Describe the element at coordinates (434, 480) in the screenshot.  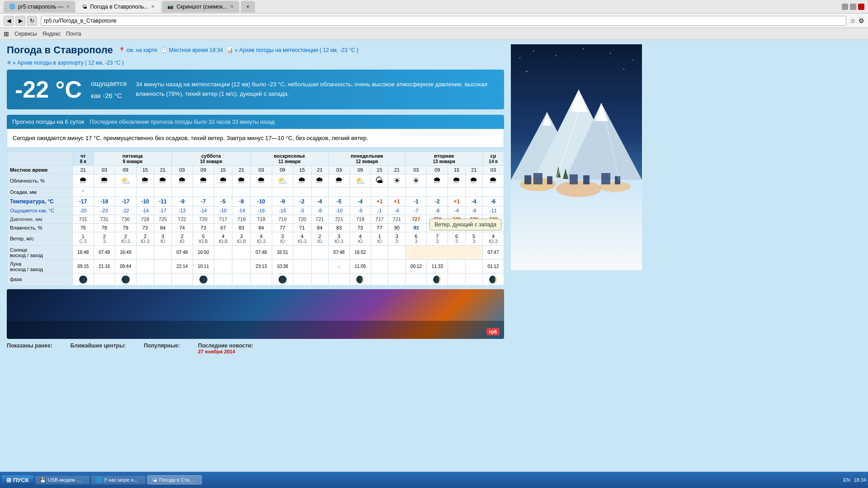
I see `taskbar: ⊞ ПУСК 💾 USB-модем -... 🌐 У нас море н..…` at that location.